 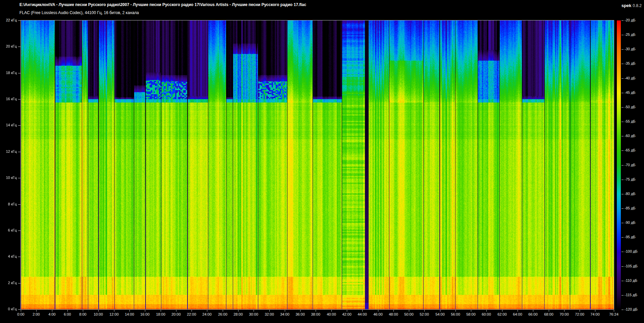 I want to click on time-tick-label: 74:00, so click(x=595, y=314).